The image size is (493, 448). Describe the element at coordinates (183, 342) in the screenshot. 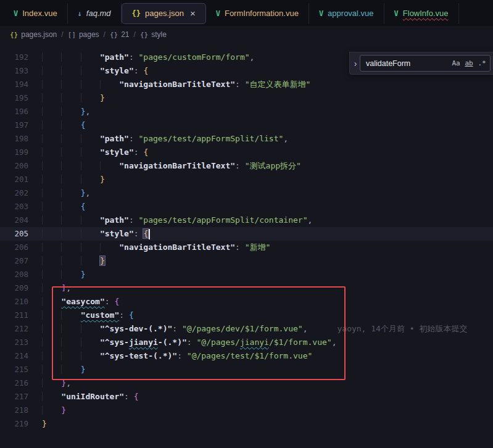

I see `code-line-content: "^sys-jianyi-(.*)": "@/pages/jianyi/$1/f…` at that location.